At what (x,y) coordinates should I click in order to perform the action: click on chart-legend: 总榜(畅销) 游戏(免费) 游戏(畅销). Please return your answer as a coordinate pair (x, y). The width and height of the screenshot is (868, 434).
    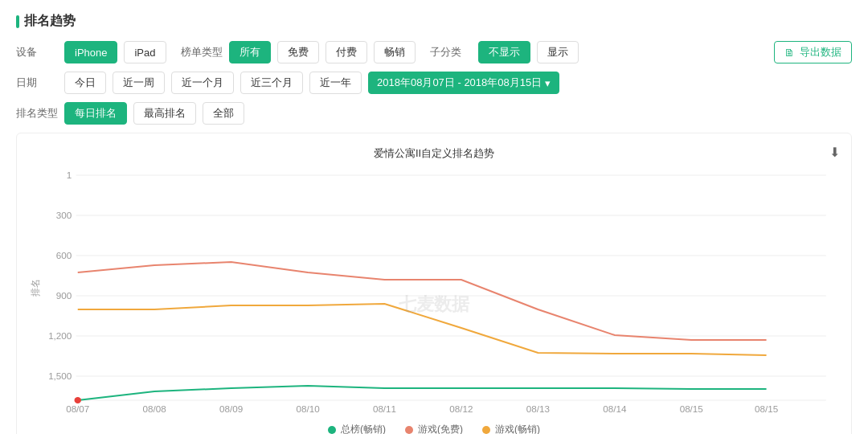
    Looking at the image, I should click on (434, 428).